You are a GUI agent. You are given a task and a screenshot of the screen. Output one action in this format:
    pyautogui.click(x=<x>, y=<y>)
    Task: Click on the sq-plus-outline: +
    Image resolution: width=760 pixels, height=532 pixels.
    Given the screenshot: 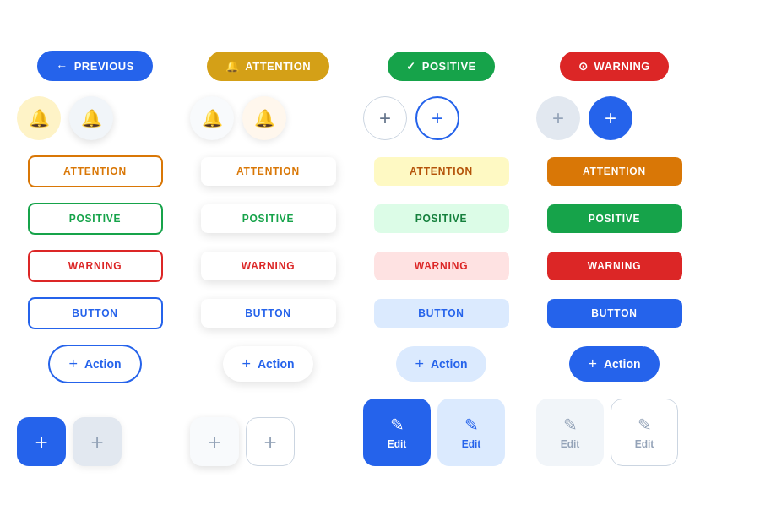 What is the action you would take?
    pyautogui.click(x=270, y=442)
    